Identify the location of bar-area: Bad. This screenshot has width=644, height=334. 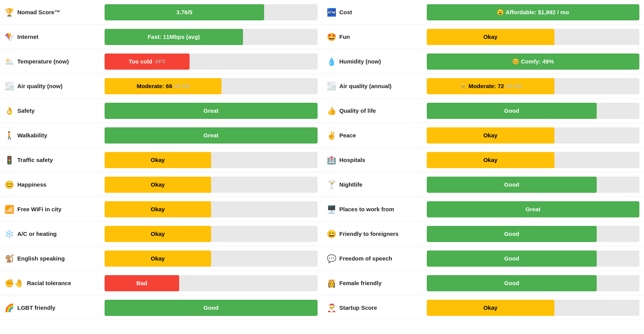
(211, 283).